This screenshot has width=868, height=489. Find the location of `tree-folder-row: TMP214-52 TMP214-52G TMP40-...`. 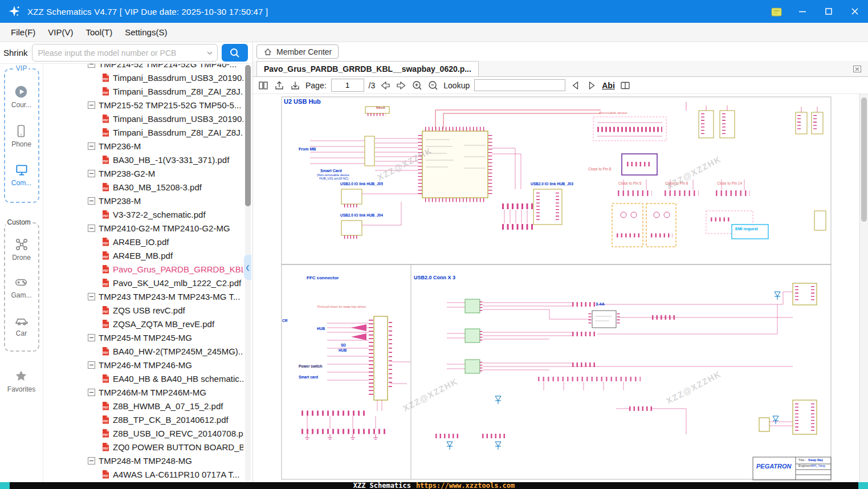

tree-folder-row: TMP214-52 TMP214-52G TMP40-... is located at coordinates (144, 67).